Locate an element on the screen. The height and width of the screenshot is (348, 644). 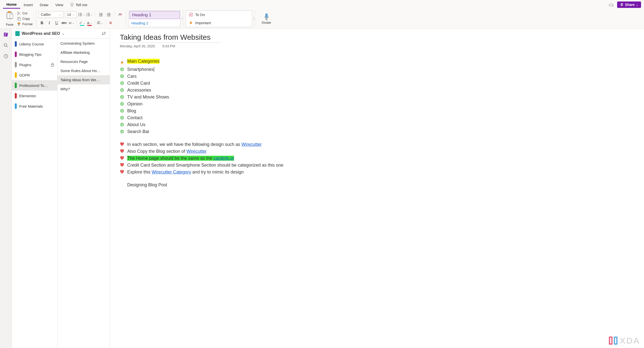
tags-gallery: To Do ★ Important 〉 is located at coordinates (219, 19).